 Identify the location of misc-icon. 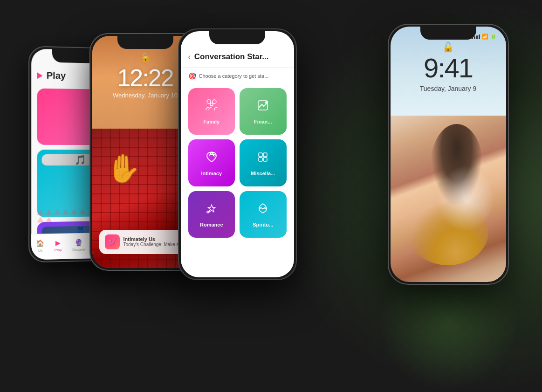
(263, 158).